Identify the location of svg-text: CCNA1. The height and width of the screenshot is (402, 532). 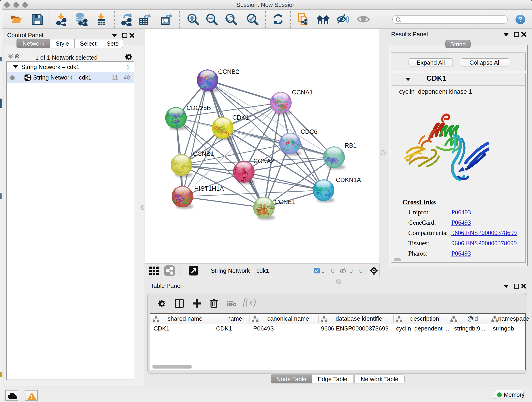
(303, 92).